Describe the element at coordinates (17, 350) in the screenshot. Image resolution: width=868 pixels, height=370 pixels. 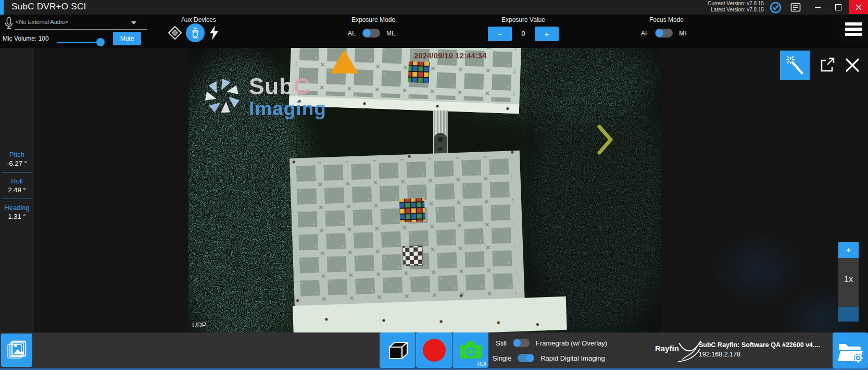
I see `gallery-button` at that location.